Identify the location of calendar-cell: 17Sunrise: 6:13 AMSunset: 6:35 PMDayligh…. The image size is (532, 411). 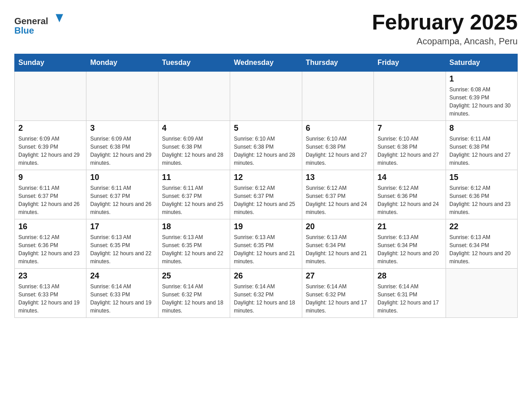
(122, 244).